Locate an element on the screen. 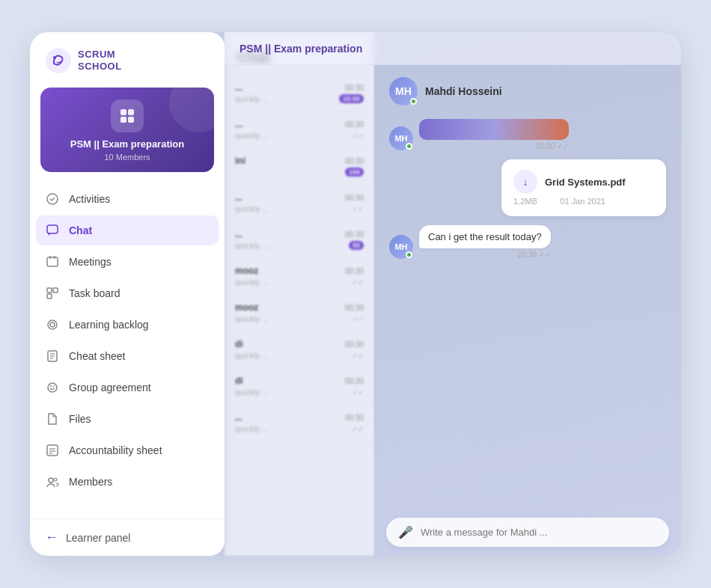 This screenshot has width=711, height=588. file-info: ↓ Grid Systems.pdf is located at coordinates (584, 182).